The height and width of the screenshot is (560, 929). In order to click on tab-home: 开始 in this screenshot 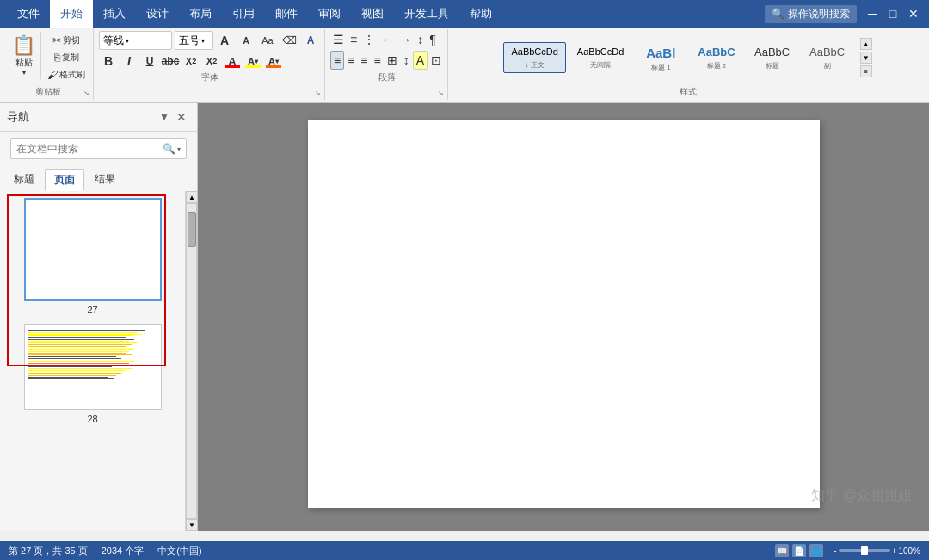, I will do `click(71, 14)`.